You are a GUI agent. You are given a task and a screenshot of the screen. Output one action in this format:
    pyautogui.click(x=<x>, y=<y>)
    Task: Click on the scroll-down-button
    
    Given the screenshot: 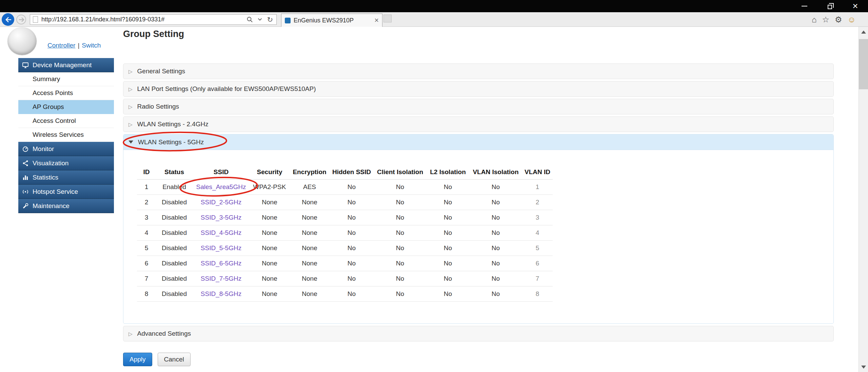 What is the action you would take?
    pyautogui.click(x=863, y=367)
    